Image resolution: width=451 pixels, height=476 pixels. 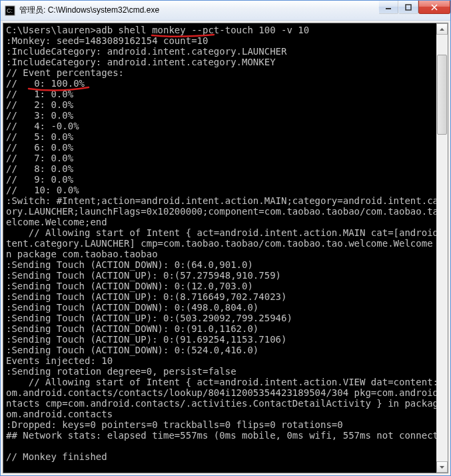 I want to click on minimize-button, so click(x=388, y=7).